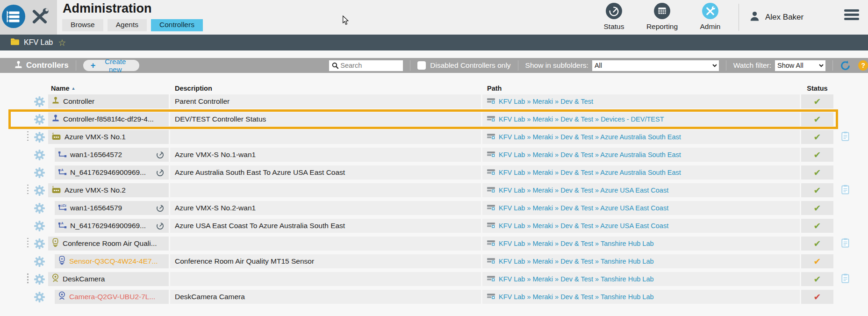  I want to click on svg-text: zZz, so click(64, 206).